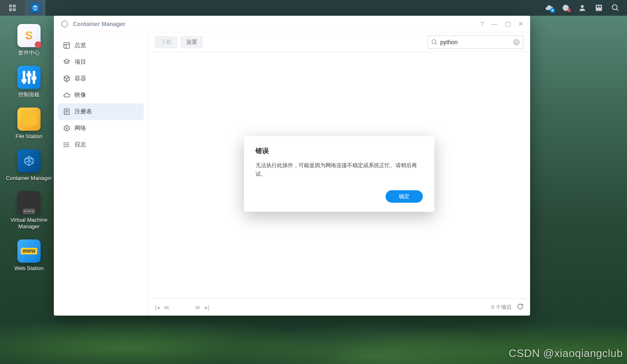  Describe the element at coordinates (502, 24) in the screenshot. I see `window-controls: ? — ▢ ✕` at that location.